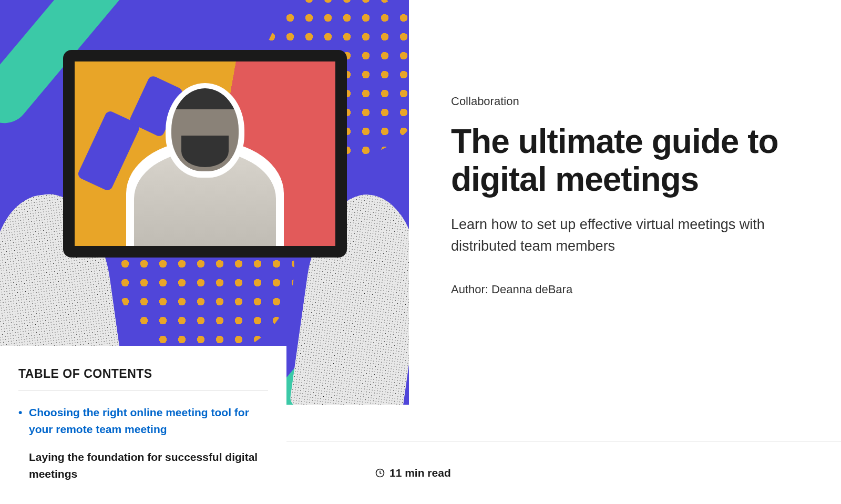 Image resolution: width=841 pixels, height=504 pixels. I want to click on article-subtitle: Learn how to set up effective virtual me…, so click(633, 235).